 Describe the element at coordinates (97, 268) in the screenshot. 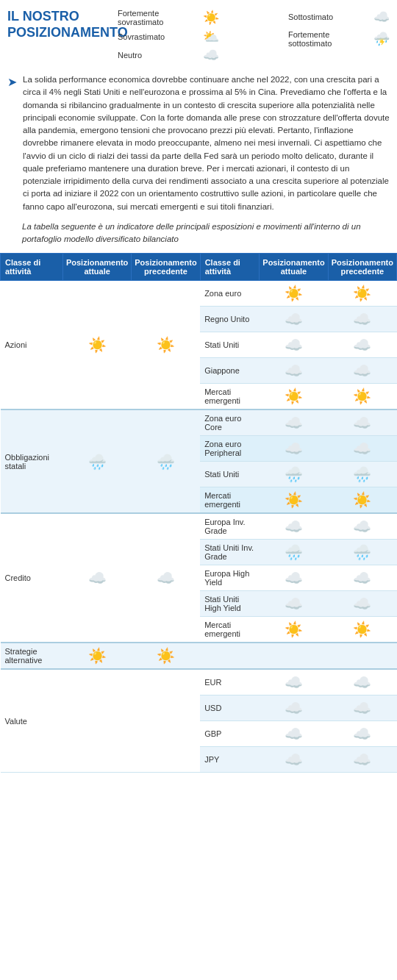

I see `col-header-current1: Posizionamentoattuale` at that location.